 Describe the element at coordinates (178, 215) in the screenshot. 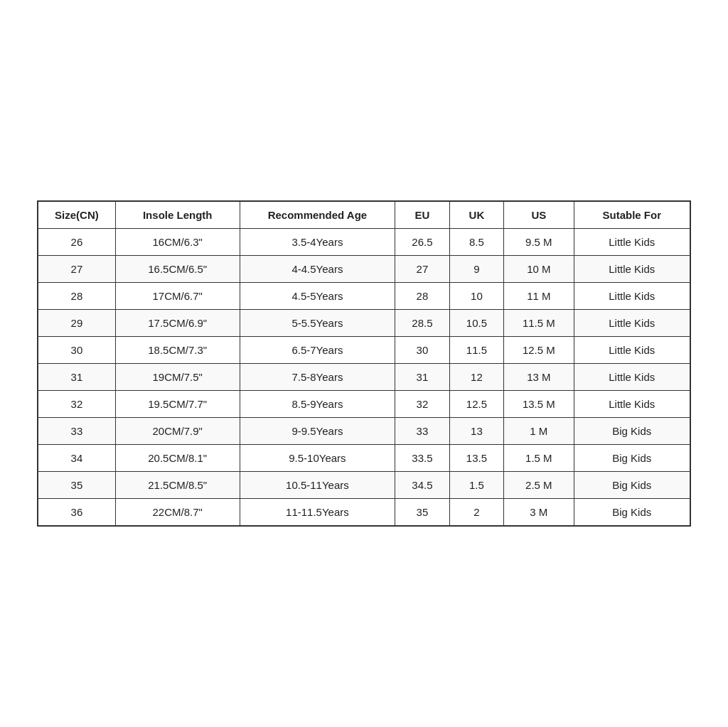

I see `header-insole: Insole Length` at that location.